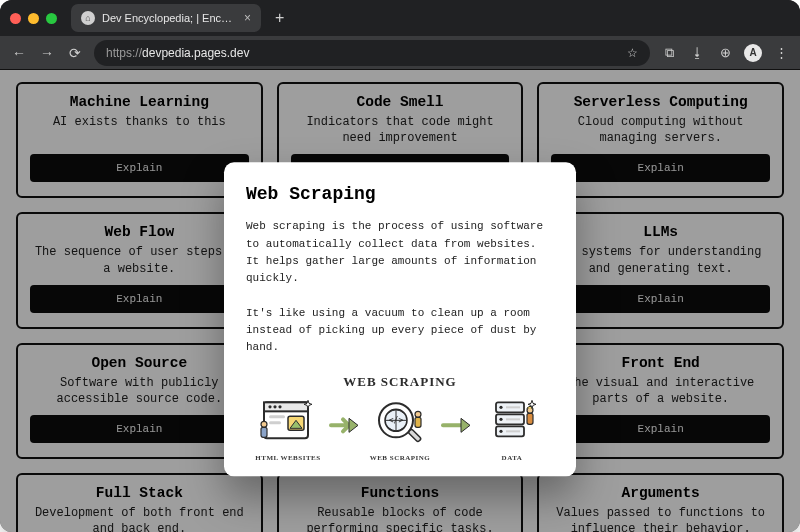 Image resolution: width=800 pixels, height=532 pixels. Describe the element at coordinates (166, 18) in the screenshot. I see `browser-tab: ⌂ Dev Encyclopedia; | Encyclop ×` at that location.